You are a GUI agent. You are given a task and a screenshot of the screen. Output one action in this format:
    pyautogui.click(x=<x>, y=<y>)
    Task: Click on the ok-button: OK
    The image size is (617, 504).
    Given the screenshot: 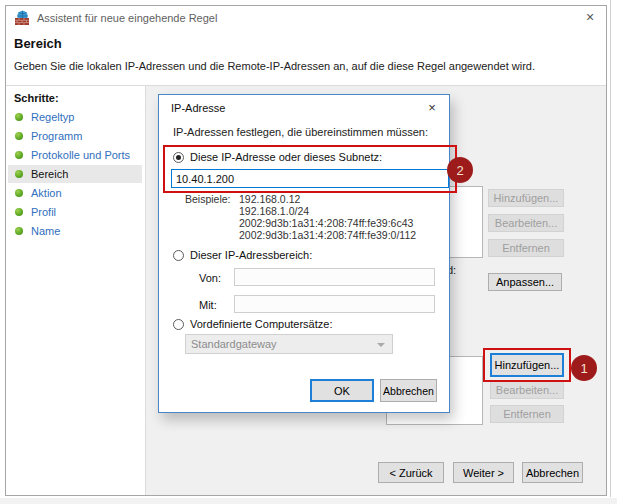 What is the action you would take?
    pyautogui.click(x=342, y=390)
    